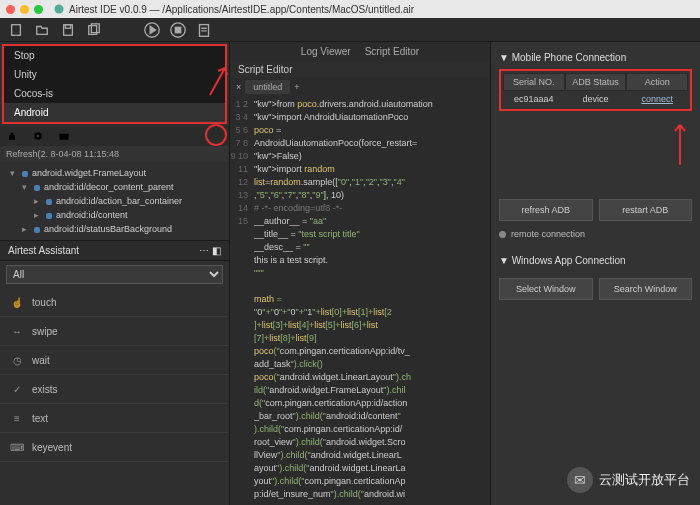 Image resolution: width=700 pixels, height=505 pixels. I want to click on open-button, so click(42, 30).